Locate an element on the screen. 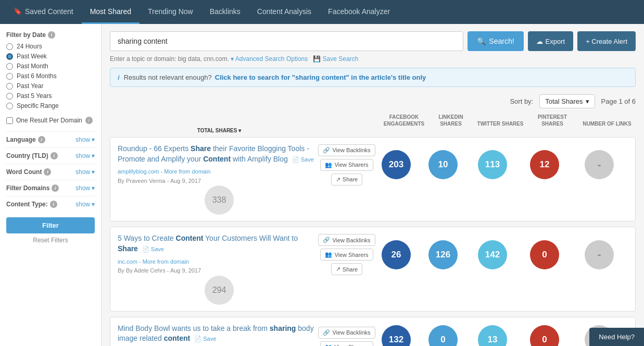 This screenshot has height=346, width=644. nav-saved-content: 🔖 Saved Content is located at coordinates (44, 12).